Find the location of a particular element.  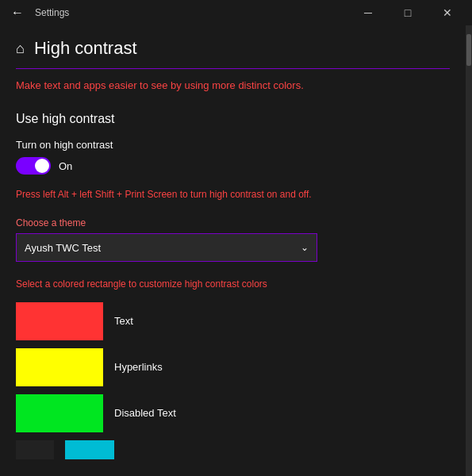

color-row: Hyperlinks is located at coordinates (233, 367).